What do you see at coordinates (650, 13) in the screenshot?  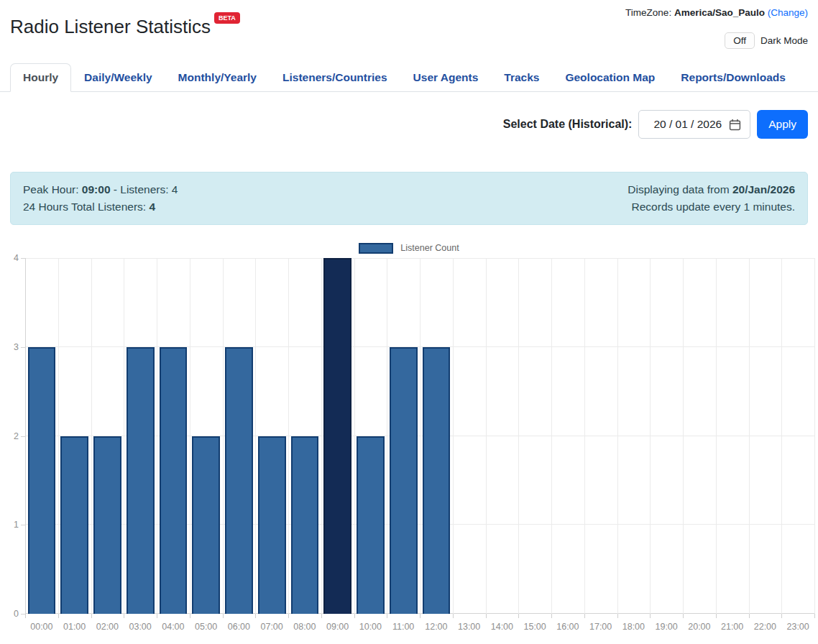 I see `timezone-label: TimeZone:` at bounding box center [650, 13].